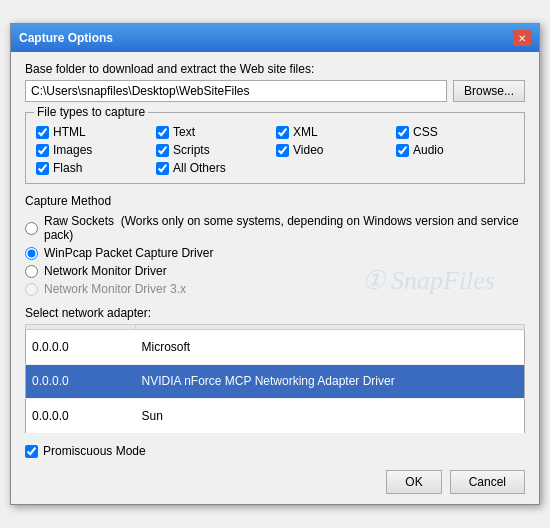 The height and width of the screenshot is (528, 550). Describe the element at coordinates (335, 150) in the screenshot. I see `checkbox-video: Video` at that location.